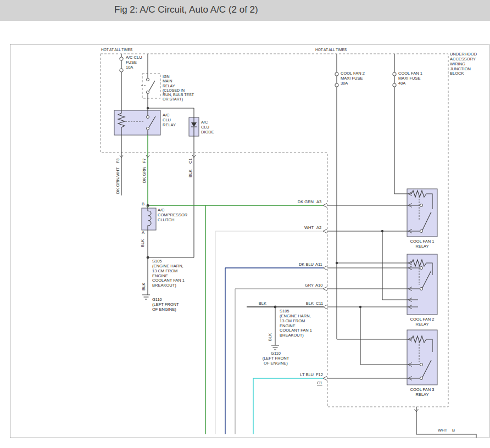 The height and width of the screenshot is (448, 490). What do you see at coordinates (116, 50) in the screenshot?
I see `hot-at-all-times-left: HOT AT ALL TIMES` at bounding box center [116, 50].